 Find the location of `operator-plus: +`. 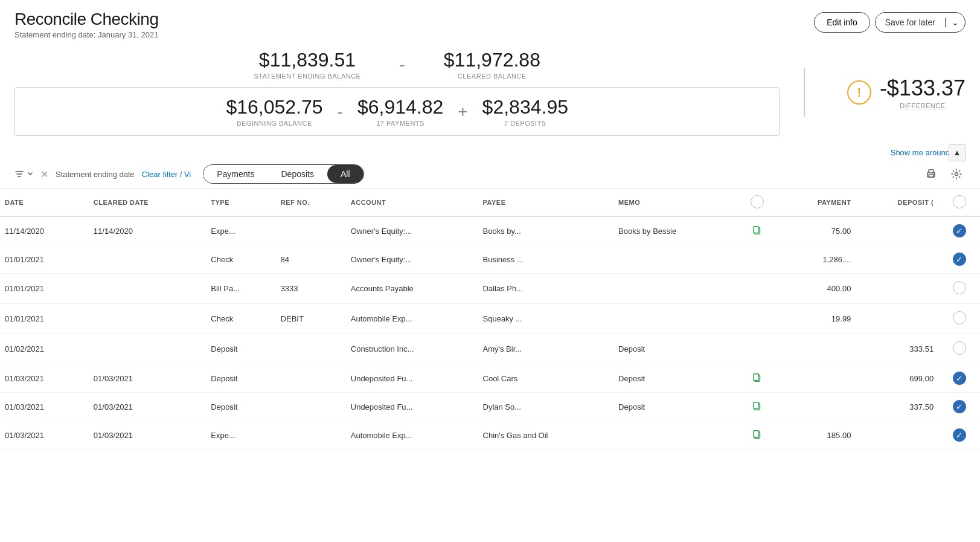

operator-plus: + is located at coordinates (463, 112).